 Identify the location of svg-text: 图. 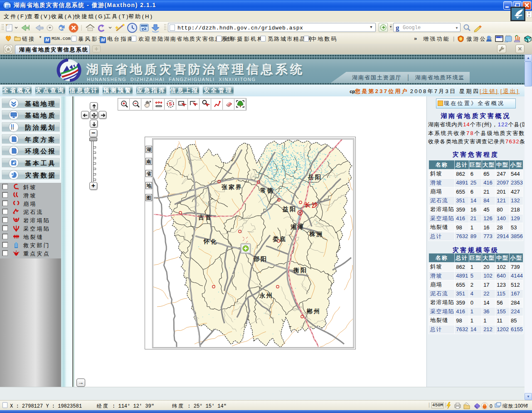
(149, 198).